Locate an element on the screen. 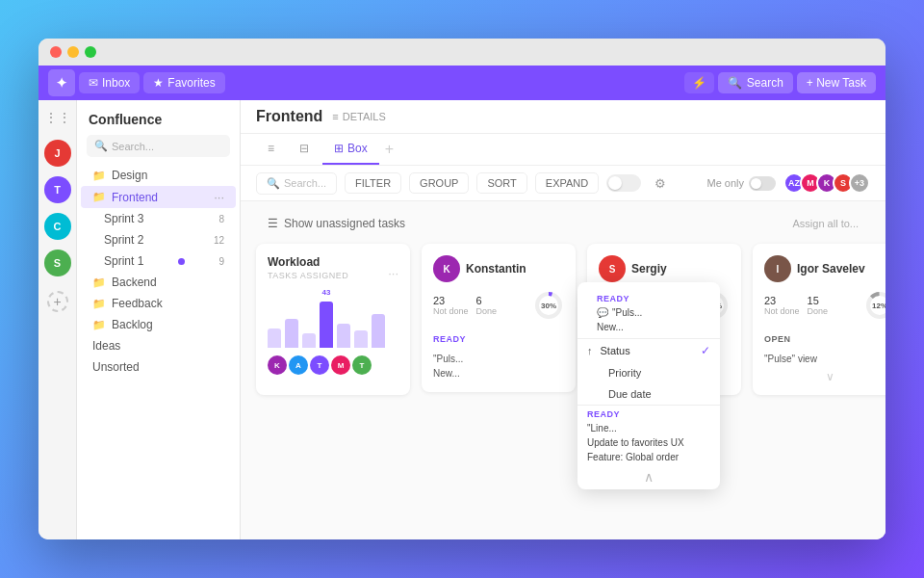 The width and height of the screenshot is (924, 578). title-bar is located at coordinates (462, 52).